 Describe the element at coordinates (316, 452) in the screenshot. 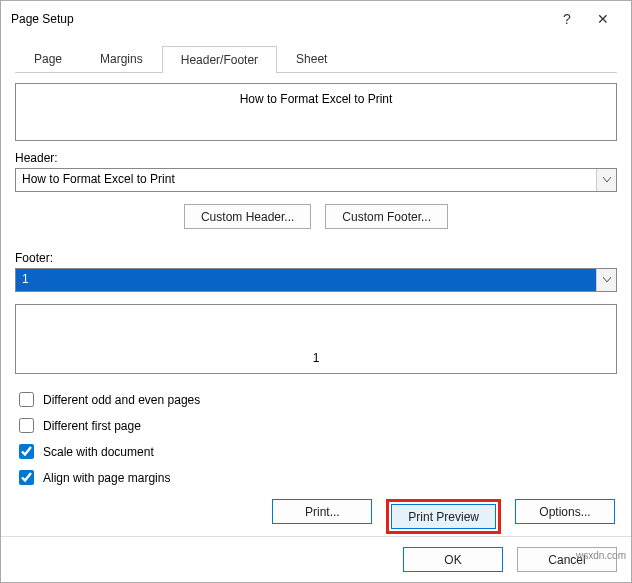

I see `check-scale-doc: Scale with document` at that location.